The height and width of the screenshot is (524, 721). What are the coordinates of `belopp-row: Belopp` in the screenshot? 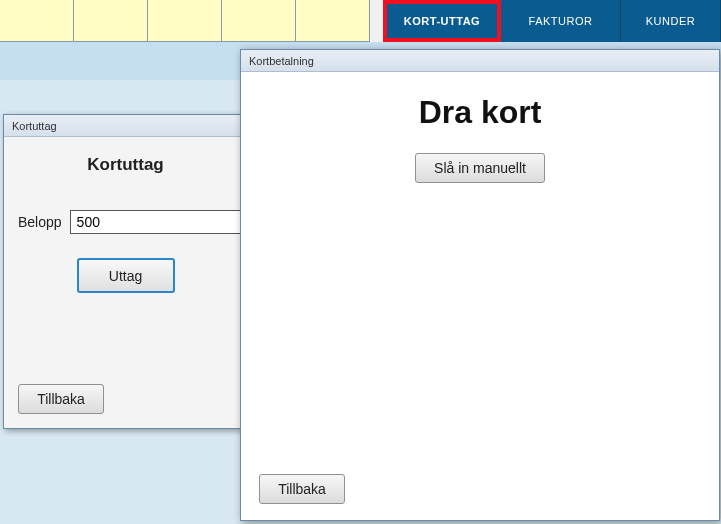 It's located at (126, 222).